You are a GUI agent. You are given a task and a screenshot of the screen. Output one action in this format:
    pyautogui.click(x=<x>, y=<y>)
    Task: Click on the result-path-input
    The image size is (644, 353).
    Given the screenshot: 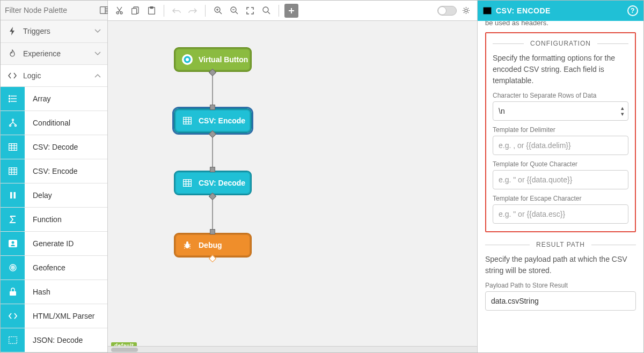 What is the action you would take?
    pyautogui.click(x=560, y=301)
    